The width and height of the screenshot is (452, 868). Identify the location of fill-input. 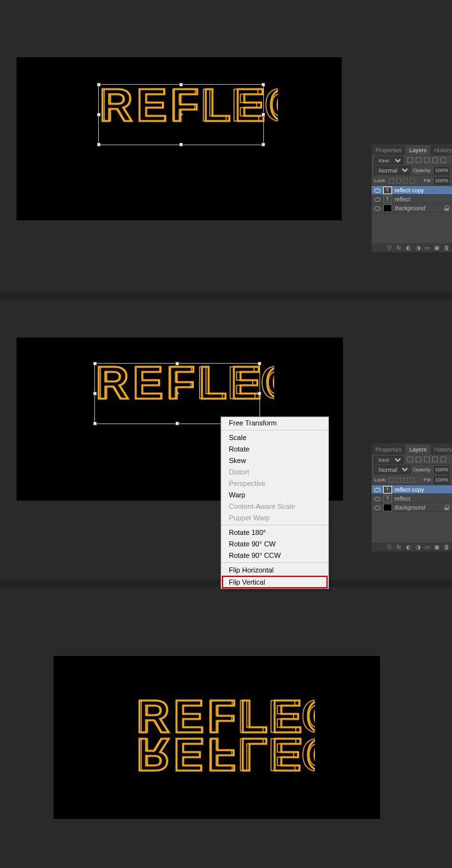
(442, 181).